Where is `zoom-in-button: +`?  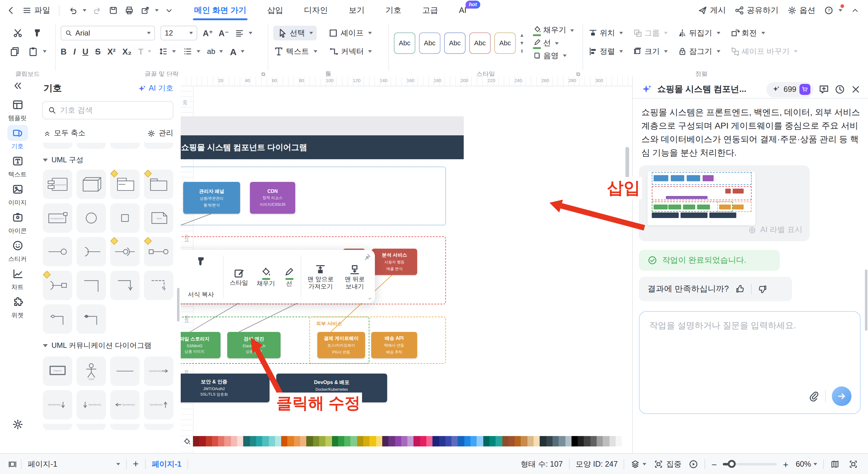
zoom-in-button: + is located at coordinates (786, 464).